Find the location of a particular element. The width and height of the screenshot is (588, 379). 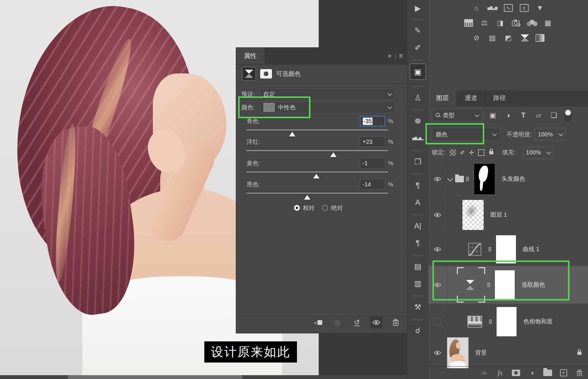

photo-filter-icon is located at coordinates (516, 23).